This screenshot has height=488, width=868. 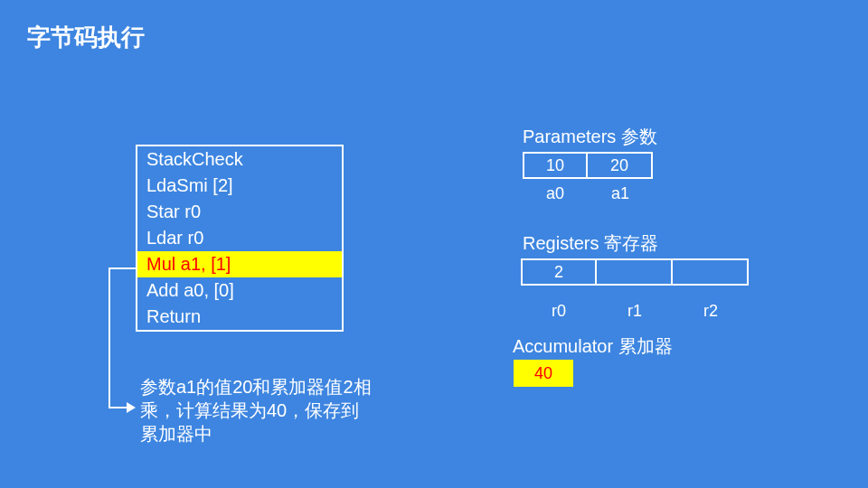 What do you see at coordinates (131, 408) in the screenshot?
I see `arrow-right-icon` at bounding box center [131, 408].